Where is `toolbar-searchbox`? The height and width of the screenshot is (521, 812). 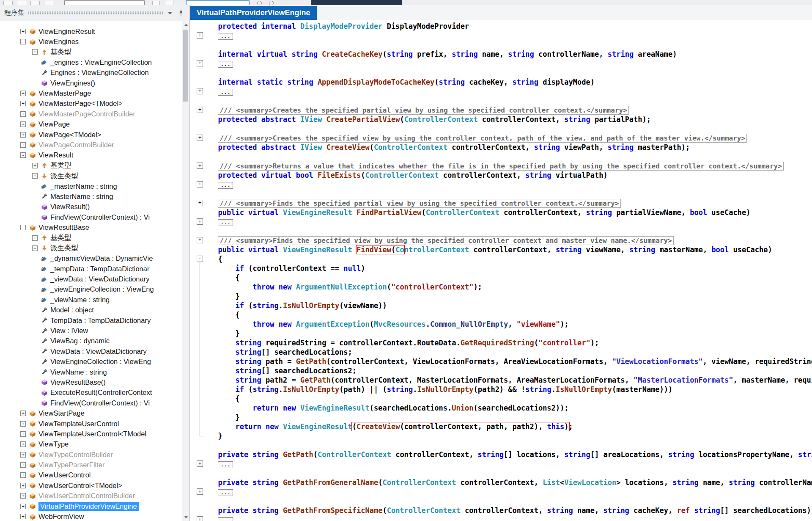
toolbar-searchbox is located at coordinates (218, 3).